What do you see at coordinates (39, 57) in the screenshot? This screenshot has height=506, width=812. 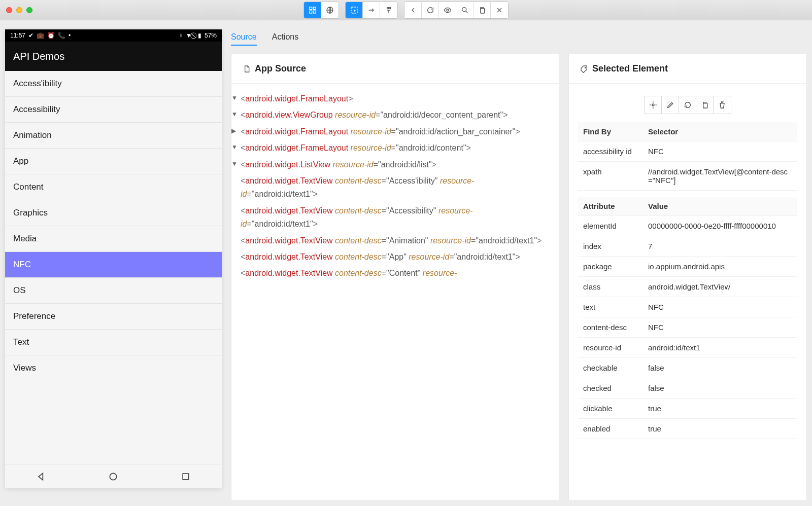 I see `app-title: API Demos` at bounding box center [39, 57].